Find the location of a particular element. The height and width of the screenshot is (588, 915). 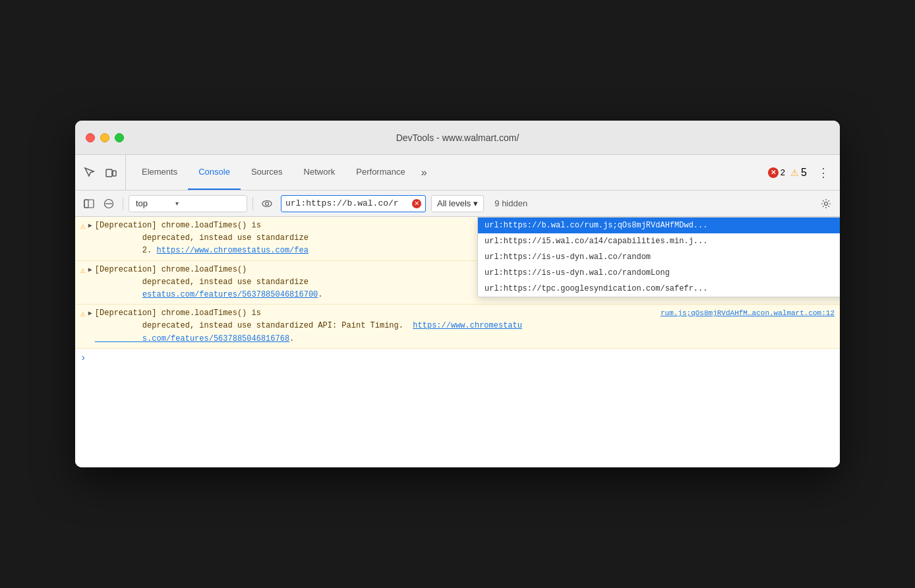

clear-console-button is located at coordinates (109, 204).